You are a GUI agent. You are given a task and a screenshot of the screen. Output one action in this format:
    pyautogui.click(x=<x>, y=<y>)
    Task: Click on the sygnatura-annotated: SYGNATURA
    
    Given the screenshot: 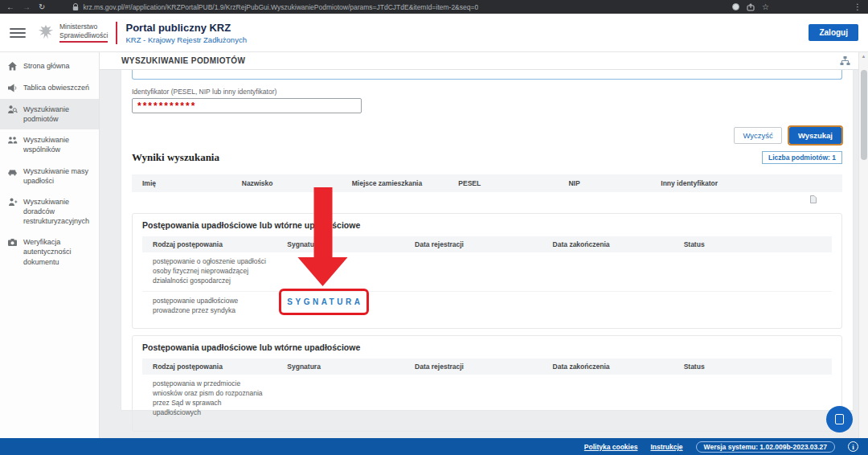 What is the action you would take?
    pyautogui.click(x=325, y=302)
    